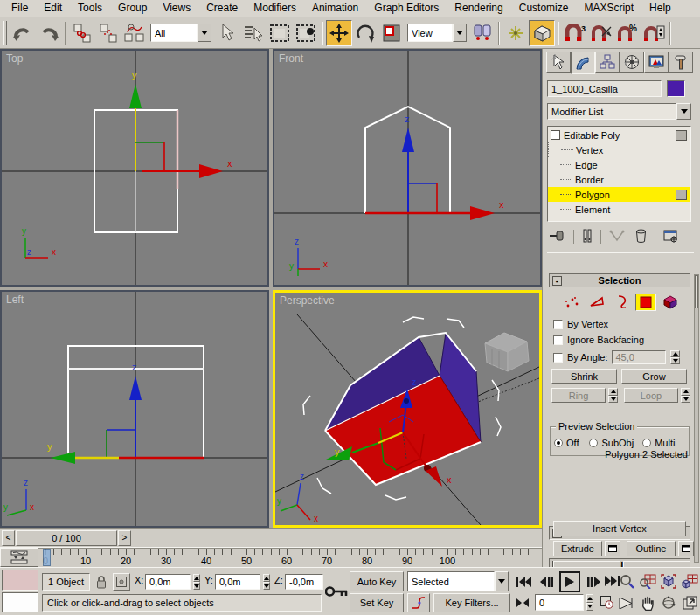 The image size is (700, 615). What do you see at coordinates (648, 603) in the screenshot?
I see `pan-button` at bounding box center [648, 603].